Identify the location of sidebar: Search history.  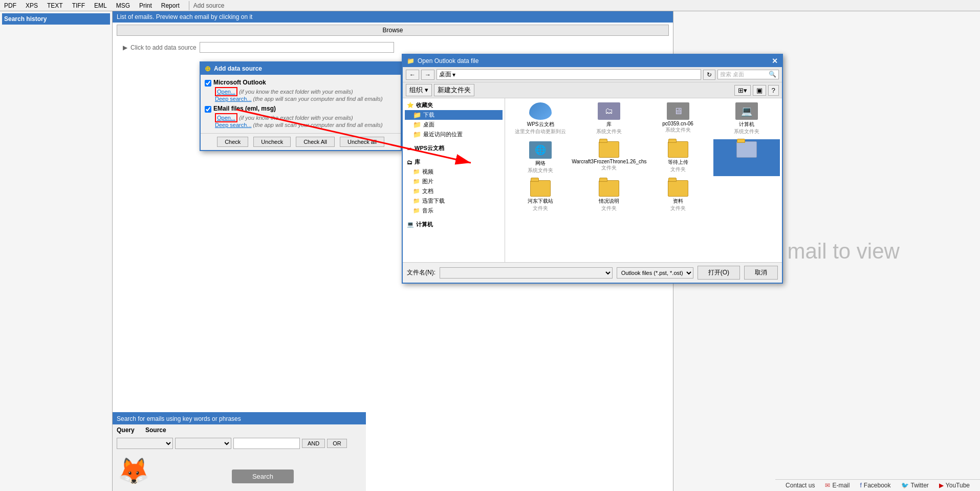
(56, 251).